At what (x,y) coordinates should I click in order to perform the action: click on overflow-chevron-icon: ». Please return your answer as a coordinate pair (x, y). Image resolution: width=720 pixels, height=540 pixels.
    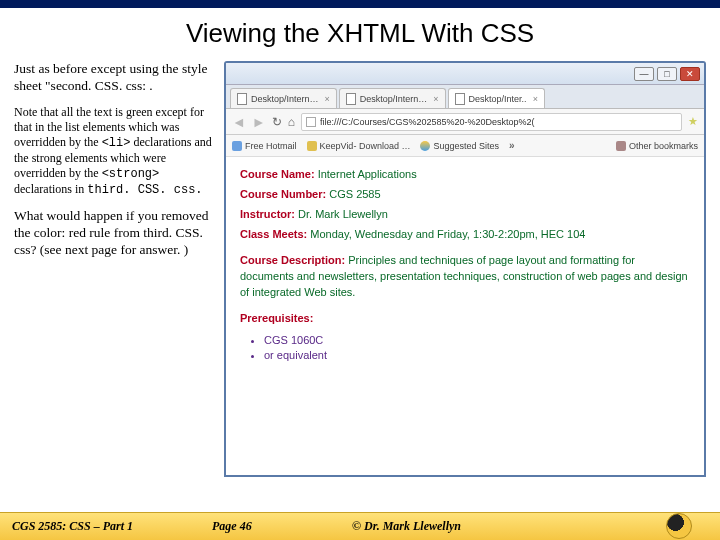
    Looking at the image, I should click on (512, 146).